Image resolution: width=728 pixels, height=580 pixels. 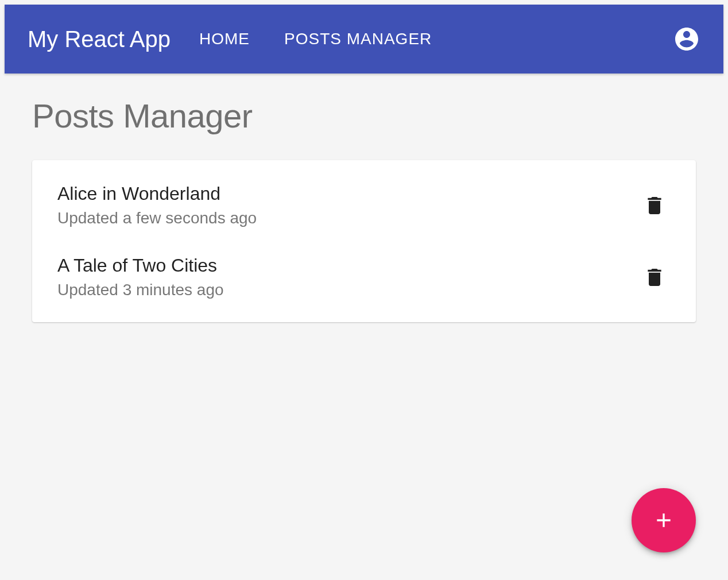 What do you see at coordinates (348, 206) in the screenshot?
I see `list-item-text: Alice in Wonderland Updated a few second…` at bounding box center [348, 206].